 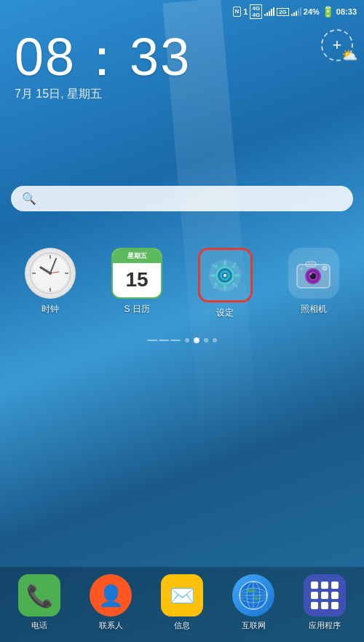 I want to click on camera-app-icon, so click(x=314, y=273).